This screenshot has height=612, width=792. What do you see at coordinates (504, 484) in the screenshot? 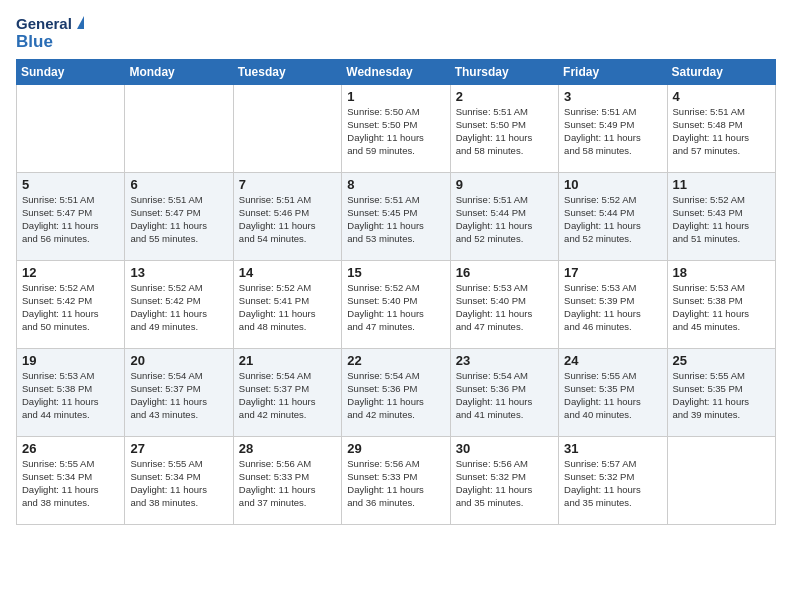
I see `cell-info: Sunrise: 5:56 AM Sunset: 5:32 PM Dayligh…` at bounding box center [504, 484].